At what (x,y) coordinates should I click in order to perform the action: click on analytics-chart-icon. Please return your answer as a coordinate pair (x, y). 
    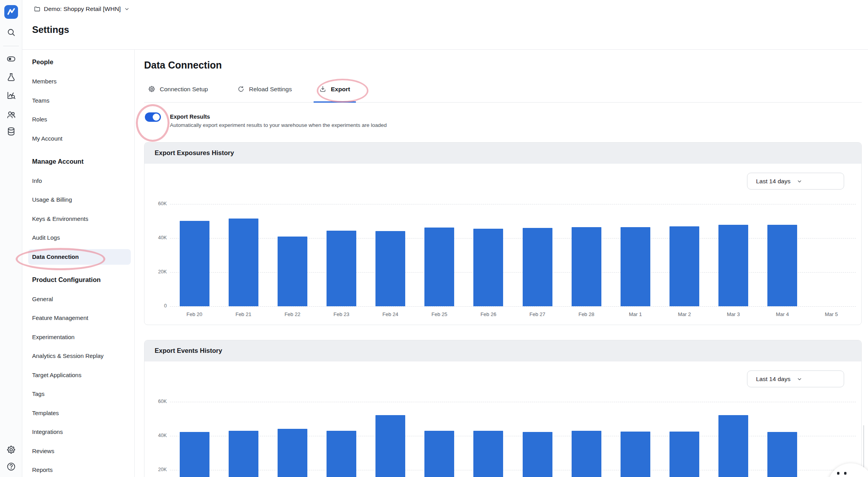
    Looking at the image, I should click on (11, 96).